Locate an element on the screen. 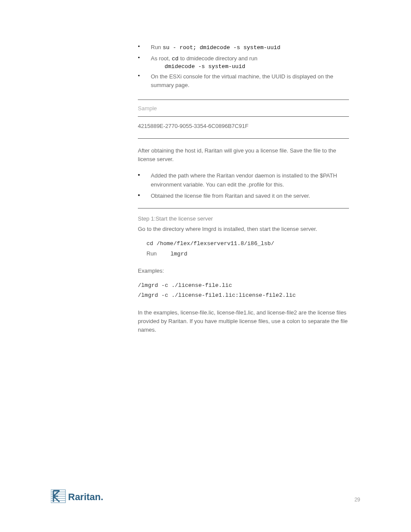  bullet1-code: su - root; dmidecode -s system-uuid is located at coordinates (221, 47).